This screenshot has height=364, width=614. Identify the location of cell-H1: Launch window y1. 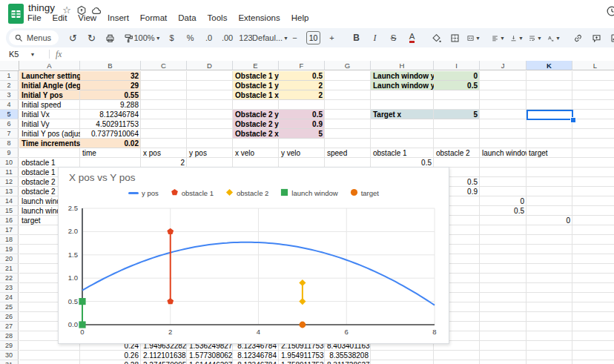
(402, 76).